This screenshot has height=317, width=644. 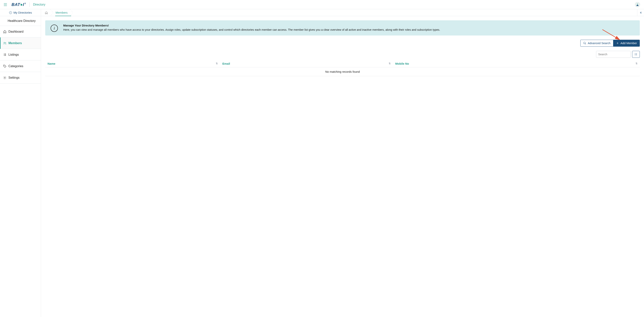 I want to click on add-member-button: Add Member, so click(x=626, y=43).